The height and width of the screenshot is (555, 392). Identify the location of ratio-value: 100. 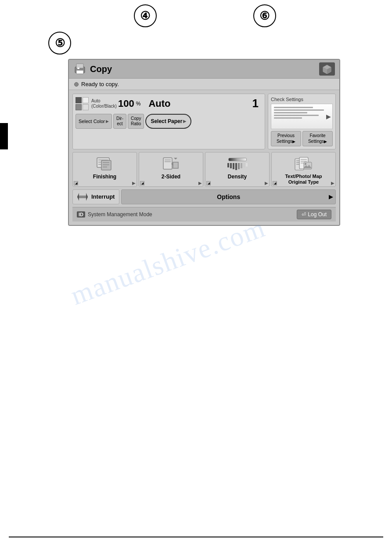
(126, 104).